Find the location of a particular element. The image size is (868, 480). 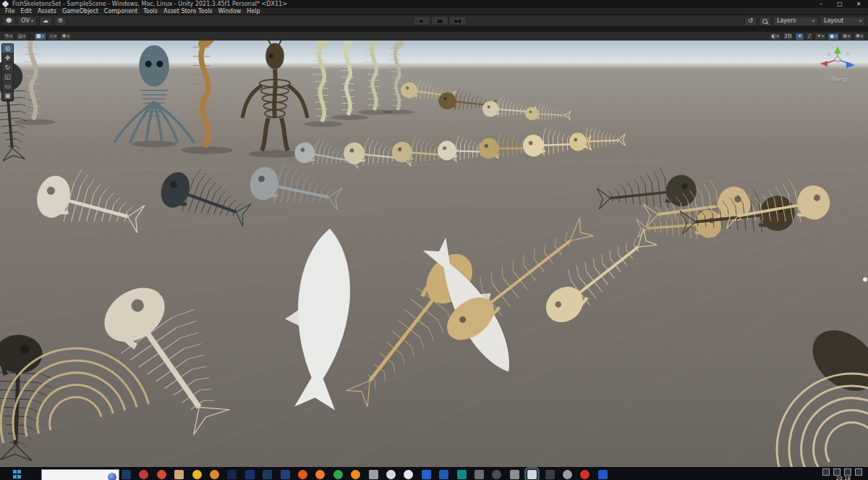

increment-snap: ✥▾ is located at coordinates (66, 36).